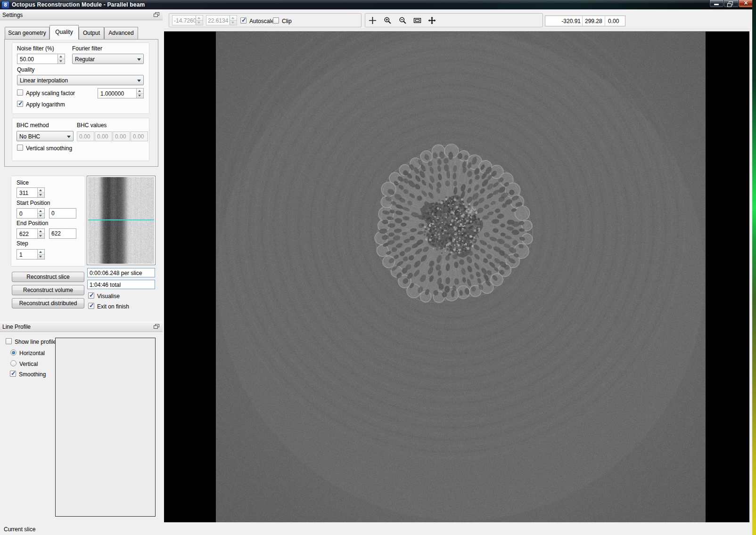 The height and width of the screenshot is (535, 756). What do you see at coordinates (106, 427) in the screenshot?
I see `line-profile-plot` at bounding box center [106, 427].